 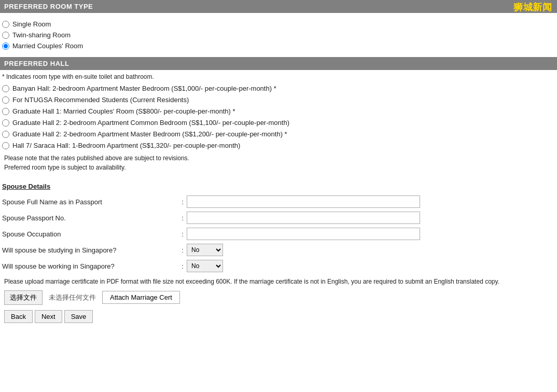 I want to click on hall-grad1: Graduate Hall 1: Married Couples' Room (…, so click(x=278, y=111).